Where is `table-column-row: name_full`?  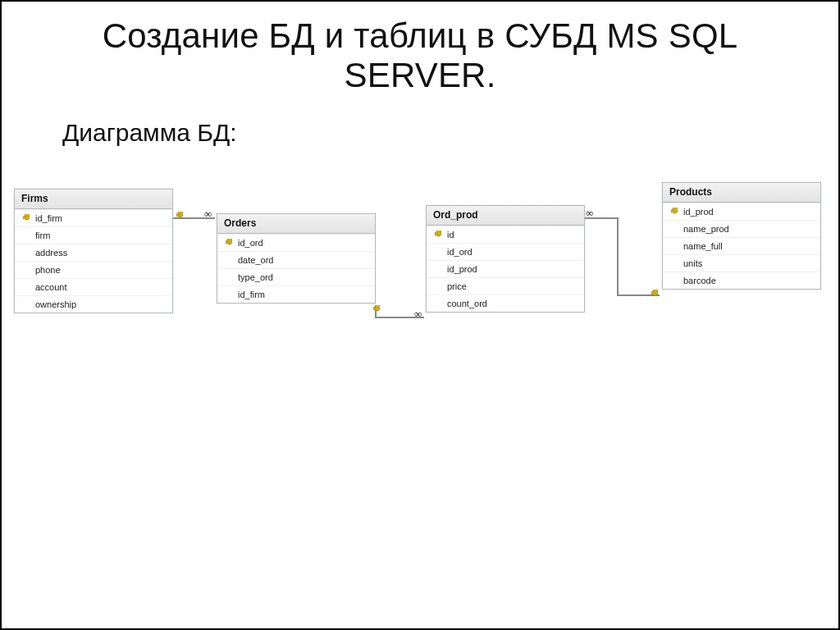
table-column-row: name_full is located at coordinates (742, 246).